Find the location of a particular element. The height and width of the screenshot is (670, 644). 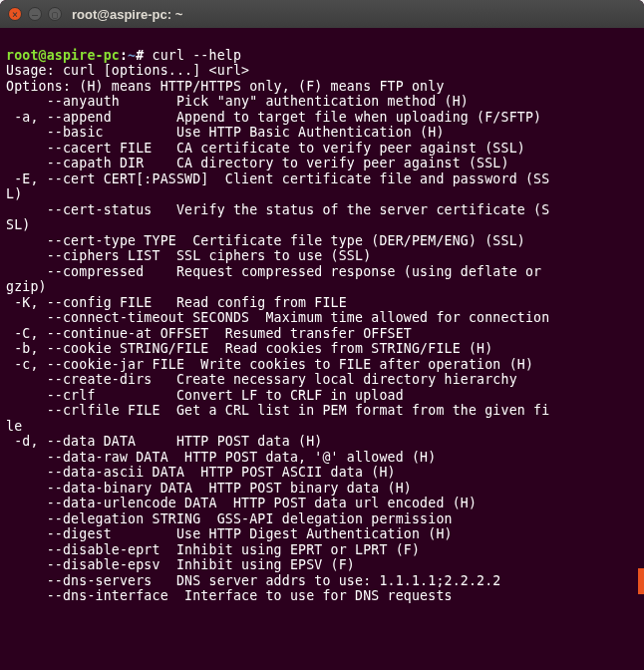

output-line: --dns-servers DNS server addrs to use: 1… is located at coordinates (322, 581).